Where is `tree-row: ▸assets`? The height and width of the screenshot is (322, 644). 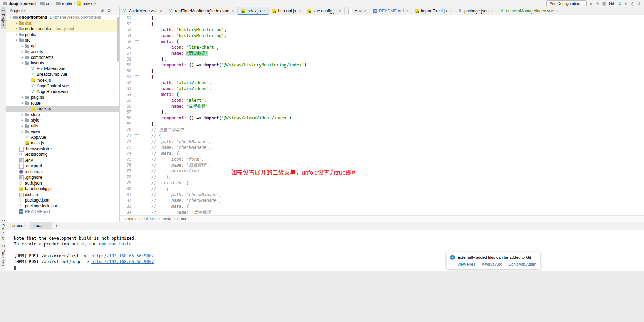 tree-row: ▸assets is located at coordinates (63, 52).